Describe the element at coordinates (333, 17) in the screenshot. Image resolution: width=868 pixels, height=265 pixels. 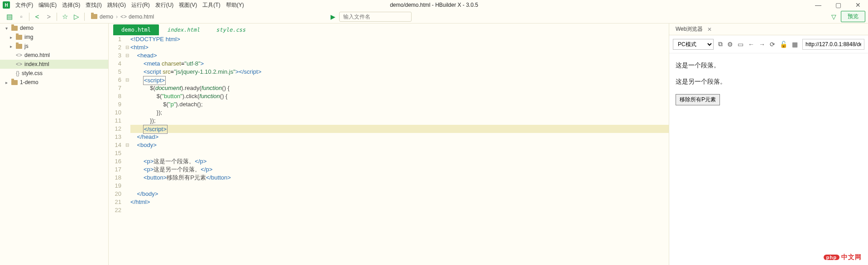
I see `run-target-icon: ▶` at that location.